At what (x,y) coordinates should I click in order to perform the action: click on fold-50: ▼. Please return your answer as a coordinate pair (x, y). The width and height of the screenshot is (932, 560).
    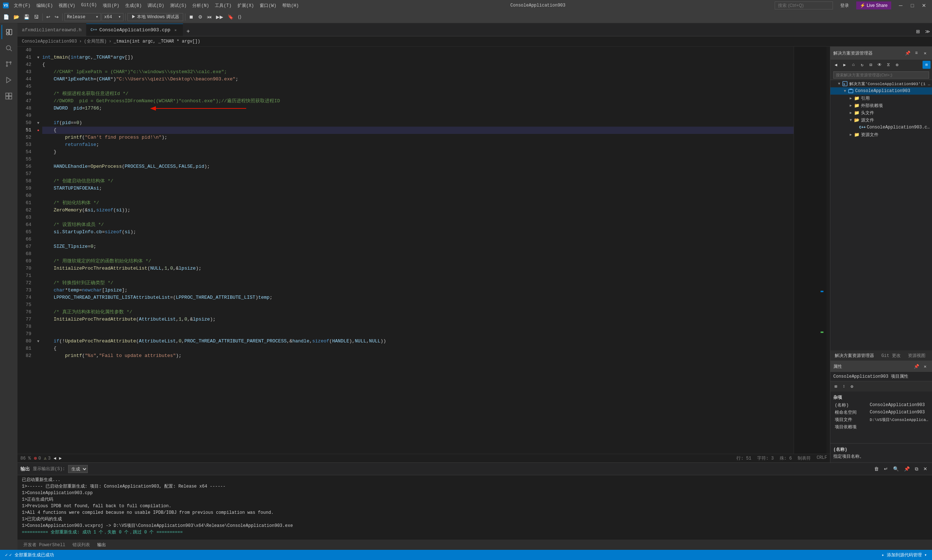
    Looking at the image, I should click on (38, 123).